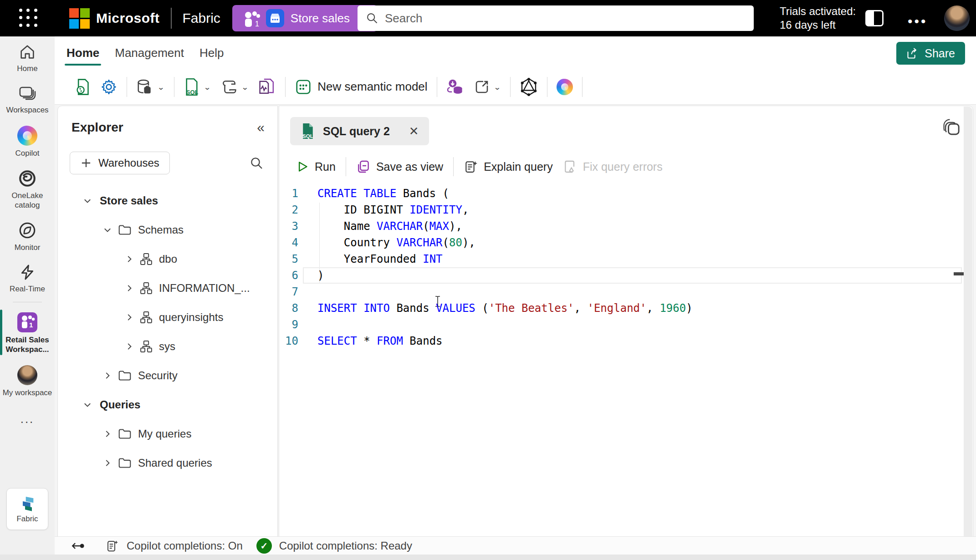 This screenshot has height=560, width=976. I want to click on graphql-api-button, so click(529, 87).